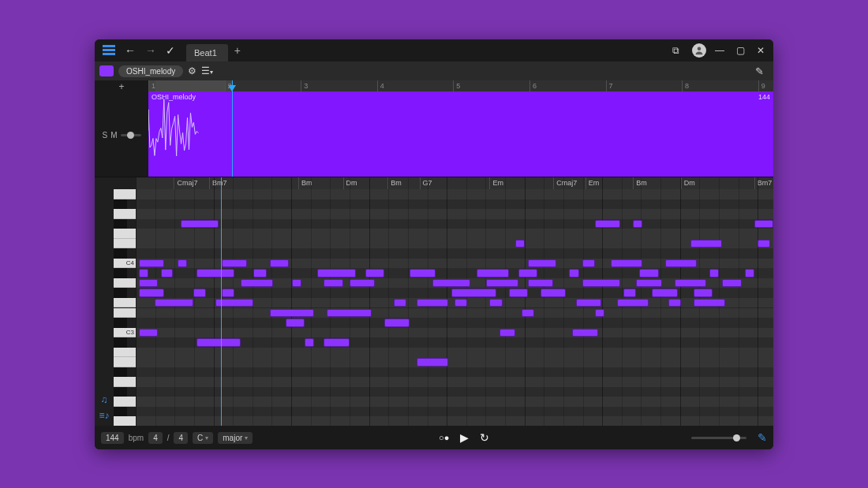  I want to click on timeline: 123456789 OSHI_melody 144, so click(461, 129).